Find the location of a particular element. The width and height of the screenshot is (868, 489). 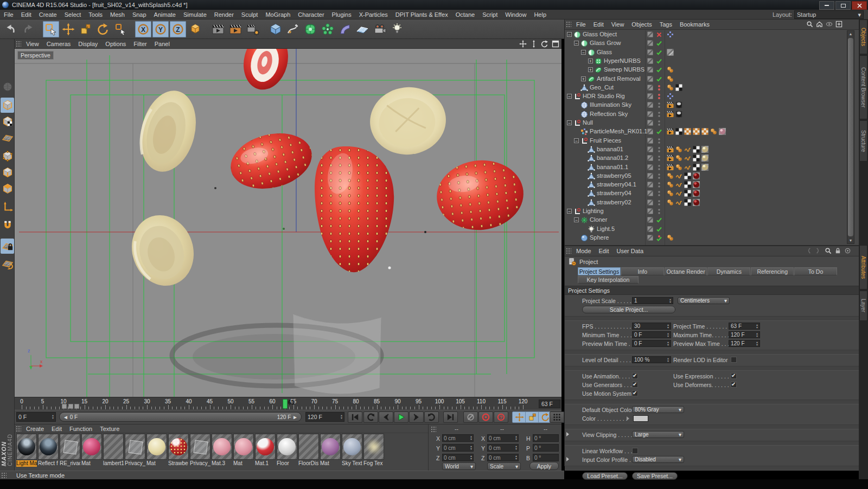

coord-mode-select: Scale▾ is located at coordinates (504, 466).